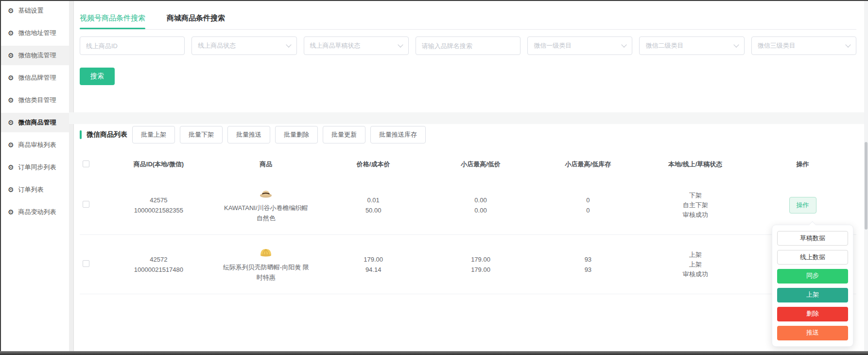 The height and width of the screenshot is (355, 868). What do you see at coordinates (813, 295) in the screenshot?
I see `onshelf-button: 上架` at bounding box center [813, 295].